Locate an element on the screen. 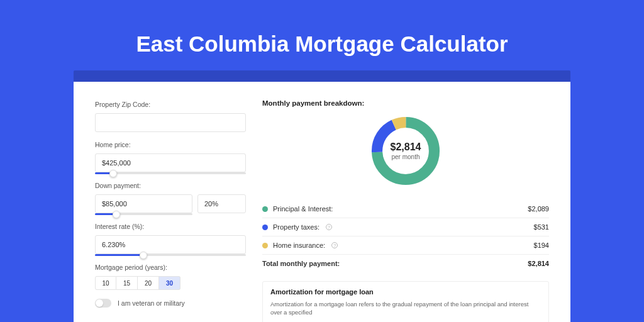 The image size is (644, 322). breakdown-row: Principal & Interest:$2,089 is located at coordinates (406, 209).